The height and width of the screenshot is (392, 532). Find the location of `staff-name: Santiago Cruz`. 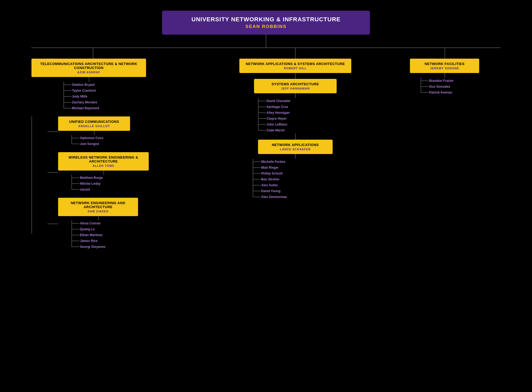

staff-name: Santiago Cruz is located at coordinates (277, 107).